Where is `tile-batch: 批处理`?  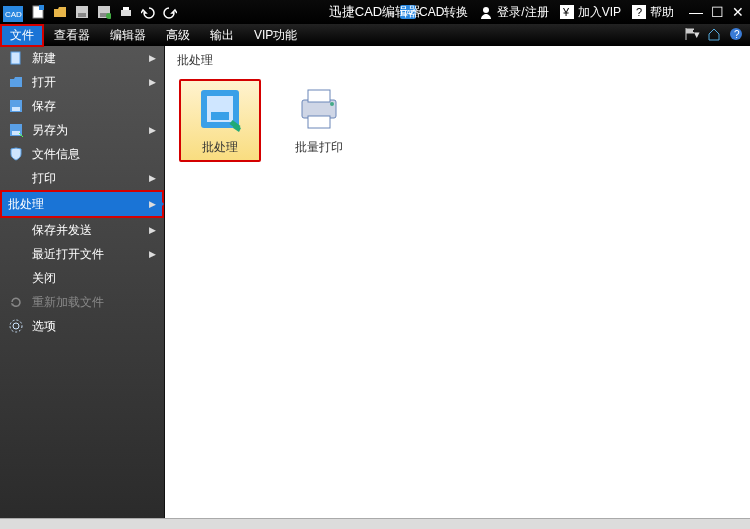
tile-batch: 批处理 is located at coordinates (220, 120).